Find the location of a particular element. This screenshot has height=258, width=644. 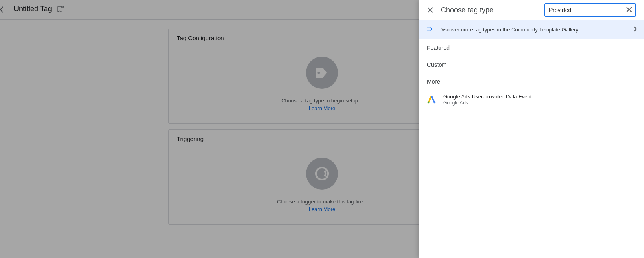

section-featured: Featured is located at coordinates (531, 47).